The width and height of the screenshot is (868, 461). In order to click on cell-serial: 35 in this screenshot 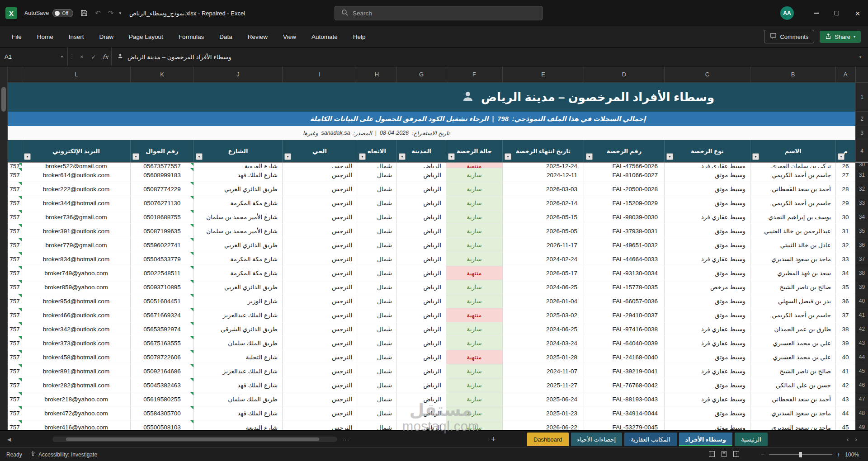, I will do `click(845, 287)`.